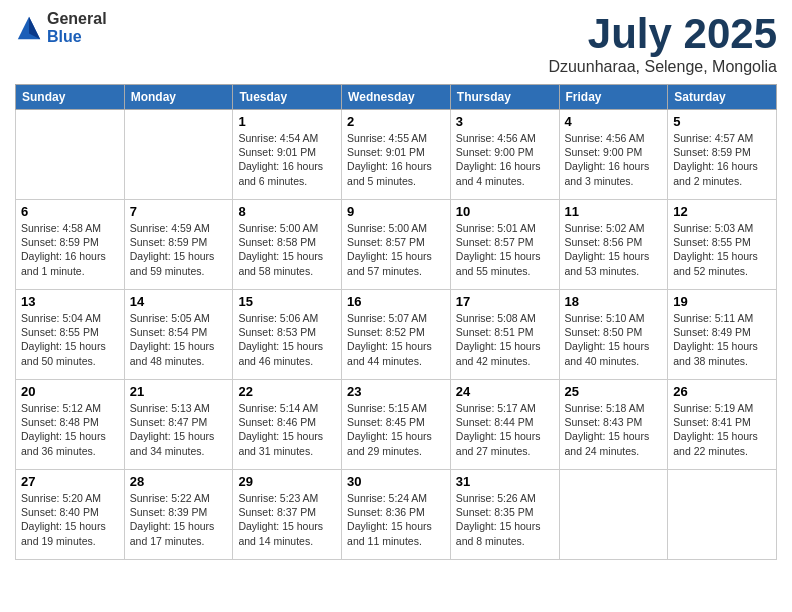 Image resolution: width=792 pixels, height=612 pixels. What do you see at coordinates (505, 122) in the screenshot?
I see `cell-day-number: 3` at bounding box center [505, 122].